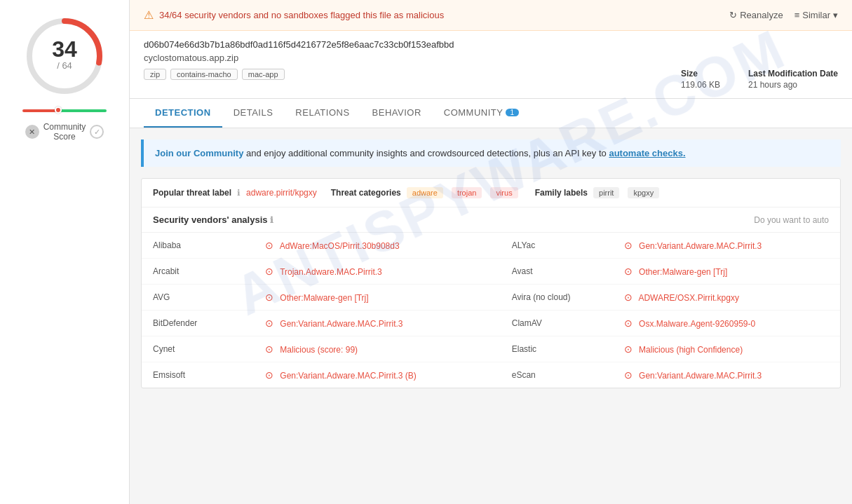 This screenshot has height=504, width=852. Describe the element at coordinates (198, 245) in the screenshot. I see `vendor-alibaba: Alibaba` at that location.